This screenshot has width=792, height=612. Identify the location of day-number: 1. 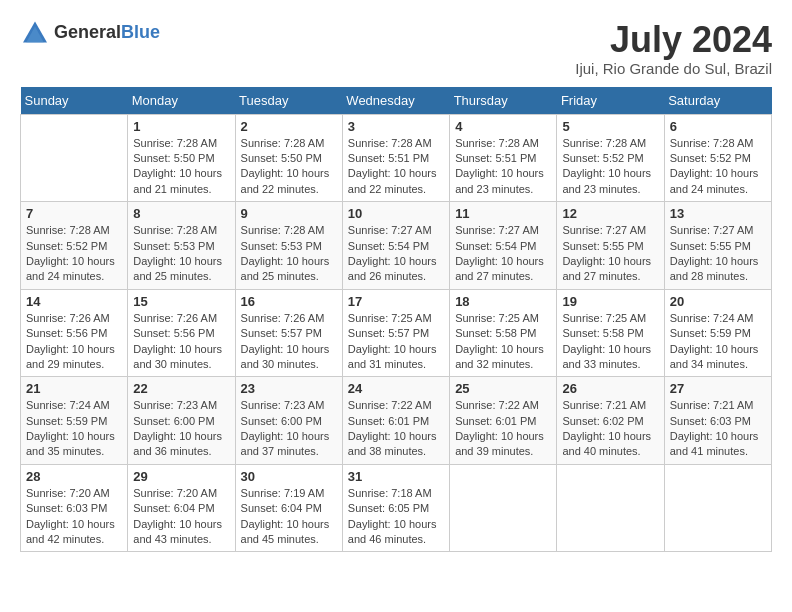
(181, 126).